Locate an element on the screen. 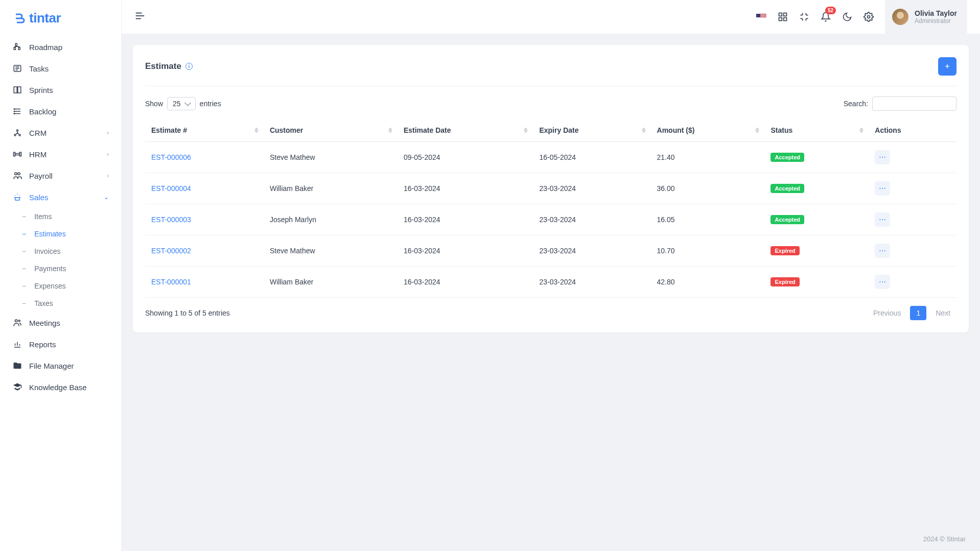 The image size is (980, 551). page-1-button: 1 is located at coordinates (918, 313).